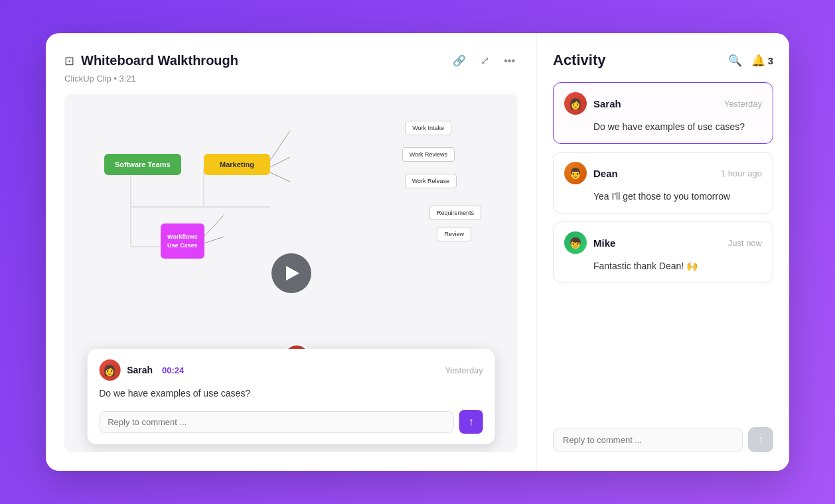 Image resolution: width=835 pixels, height=504 pixels. I want to click on wb-review: Review, so click(454, 234).